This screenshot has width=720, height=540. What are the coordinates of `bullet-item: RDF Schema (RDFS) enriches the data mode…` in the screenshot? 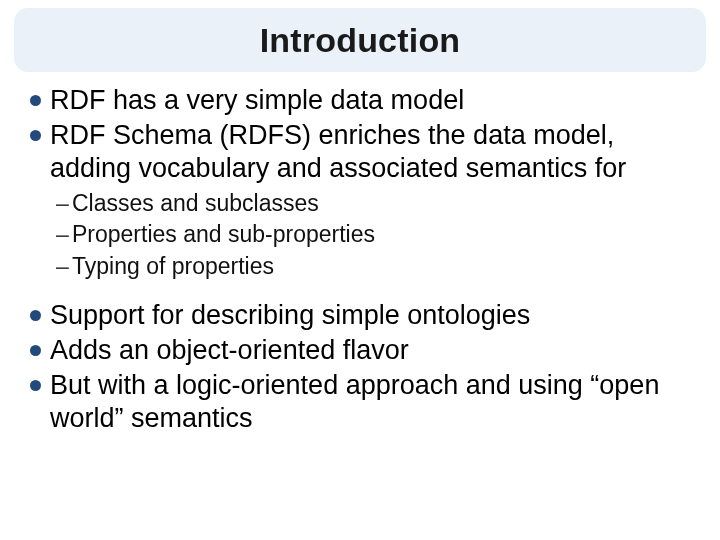 It's located at (364, 152).